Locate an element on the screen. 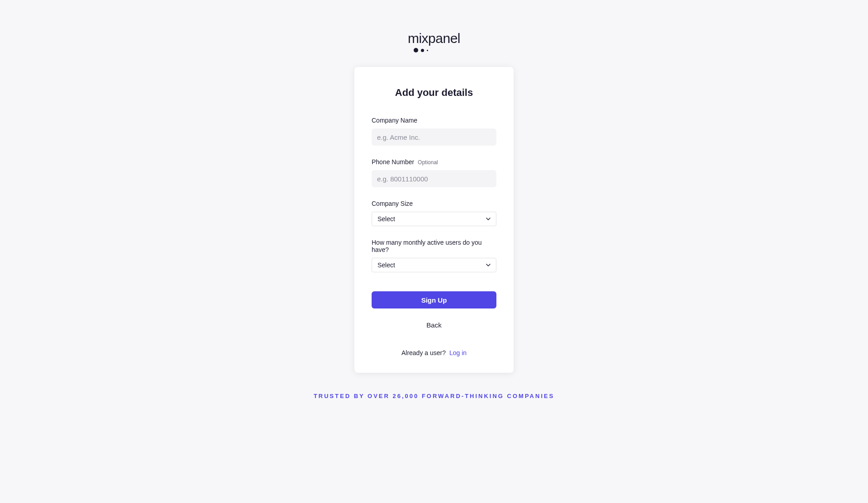 Image resolution: width=868 pixels, height=503 pixels. company-size-select: Select is located at coordinates (434, 219).